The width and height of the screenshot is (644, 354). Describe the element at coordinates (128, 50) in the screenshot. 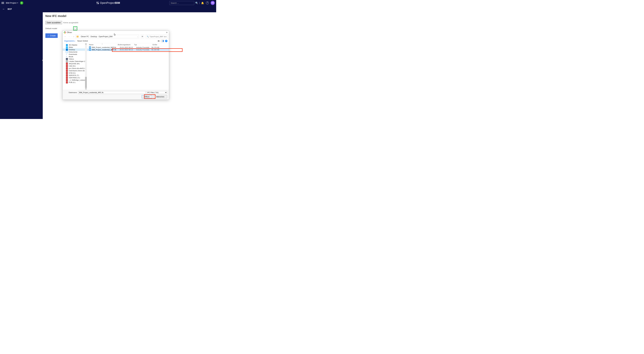

I see `file-row: BIM_Project_residential_ARC.ifc25.01.202…` at that location.